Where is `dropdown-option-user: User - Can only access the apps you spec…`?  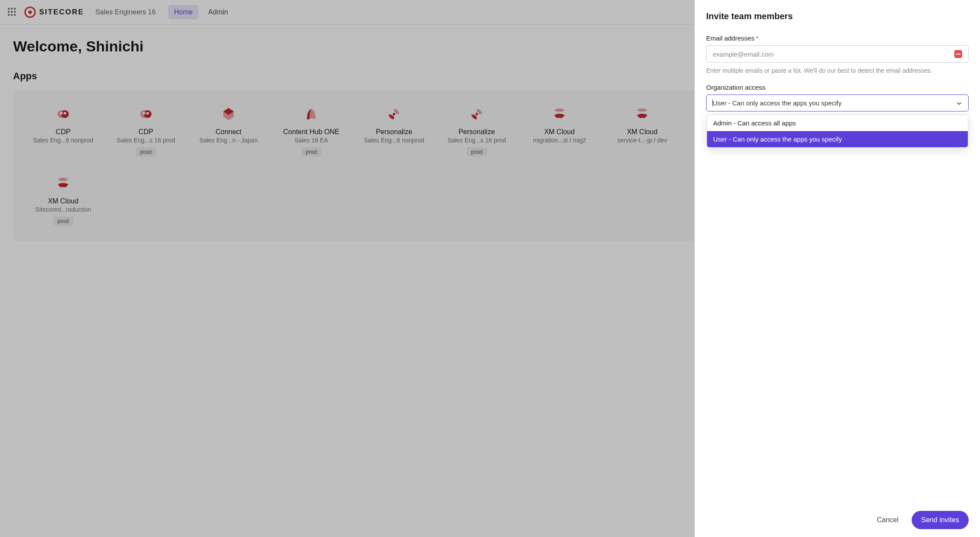
dropdown-option-user: User - Can only access the apps you spec… is located at coordinates (838, 139).